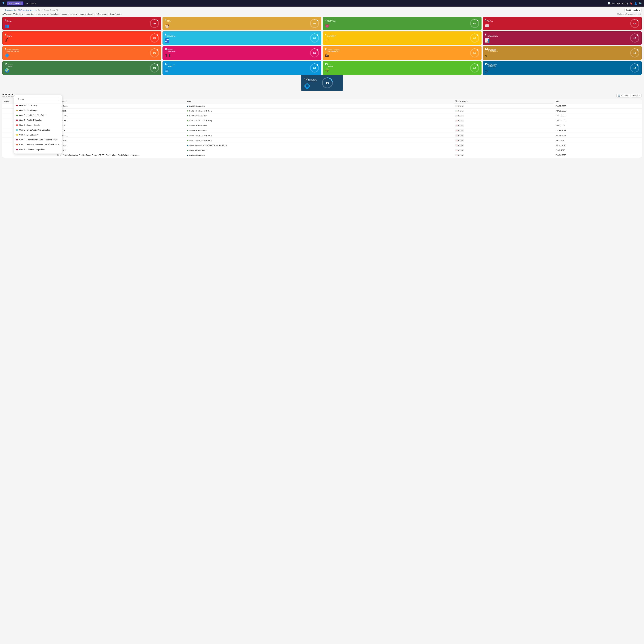 This screenshot has width=644, height=644. I want to click on bookmark-icon-button: 🔖, so click(631, 3).